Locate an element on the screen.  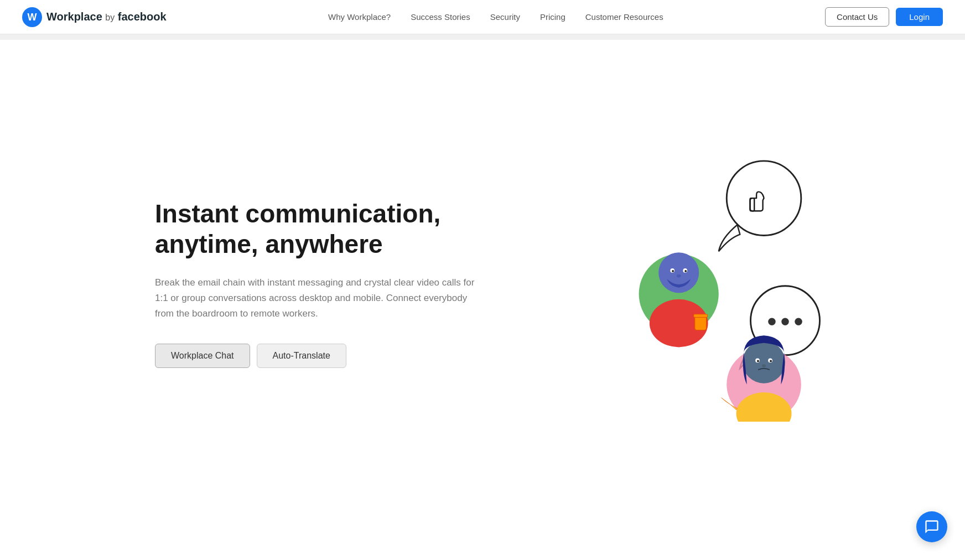
logo-text: Workplace by facebook is located at coordinates (106, 17).